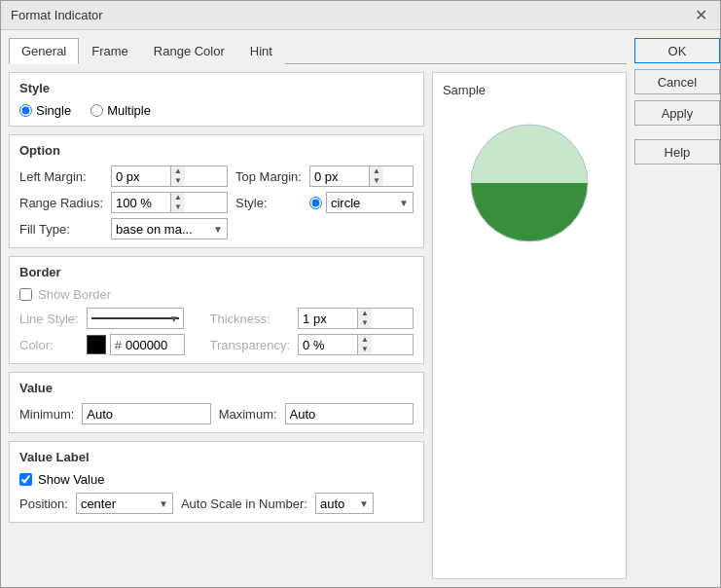 The width and height of the screenshot is (721, 588). I want to click on top-margin-input, so click(340, 176).